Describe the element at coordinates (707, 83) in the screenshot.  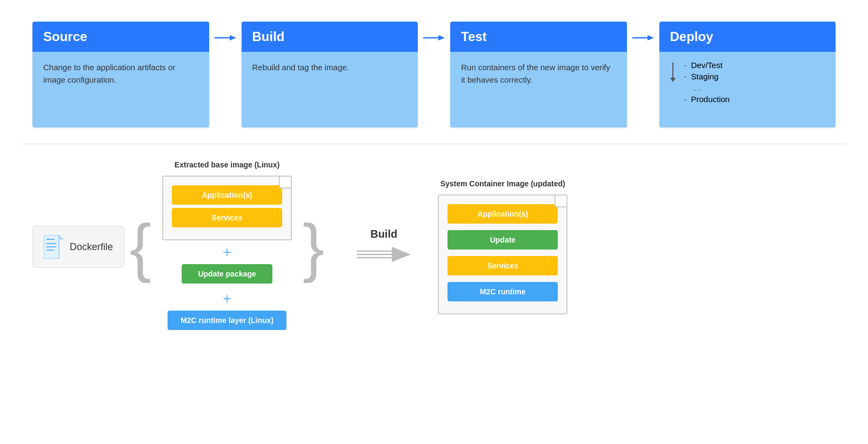
I see `deploy-list: - Dev/Test - Staging … - Production` at that location.